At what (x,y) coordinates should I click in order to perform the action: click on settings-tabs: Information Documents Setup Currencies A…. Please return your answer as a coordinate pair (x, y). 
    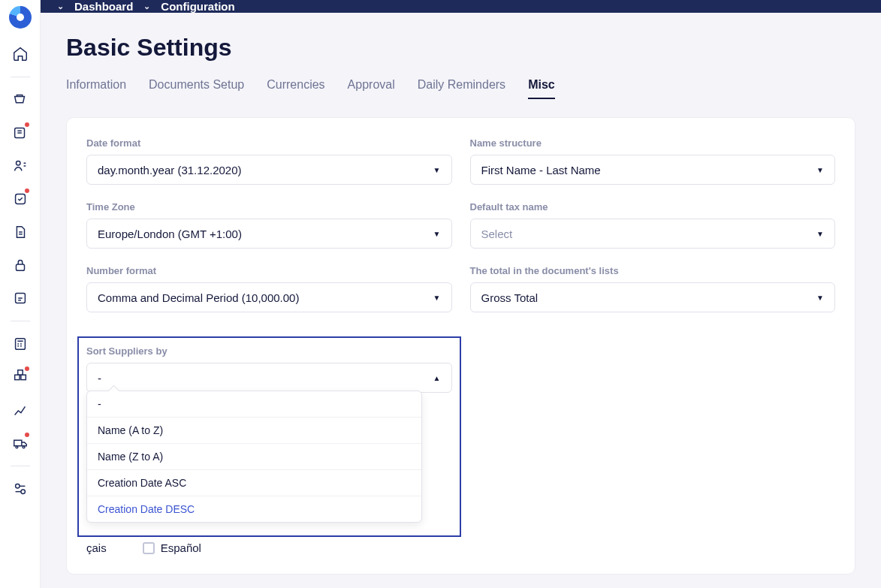
    Looking at the image, I should click on (461, 89).